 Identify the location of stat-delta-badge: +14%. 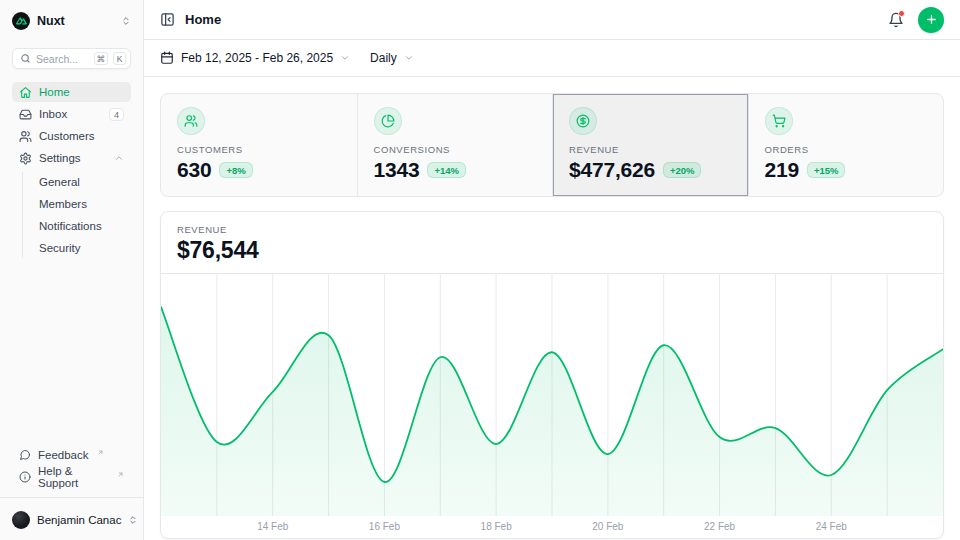
(446, 170).